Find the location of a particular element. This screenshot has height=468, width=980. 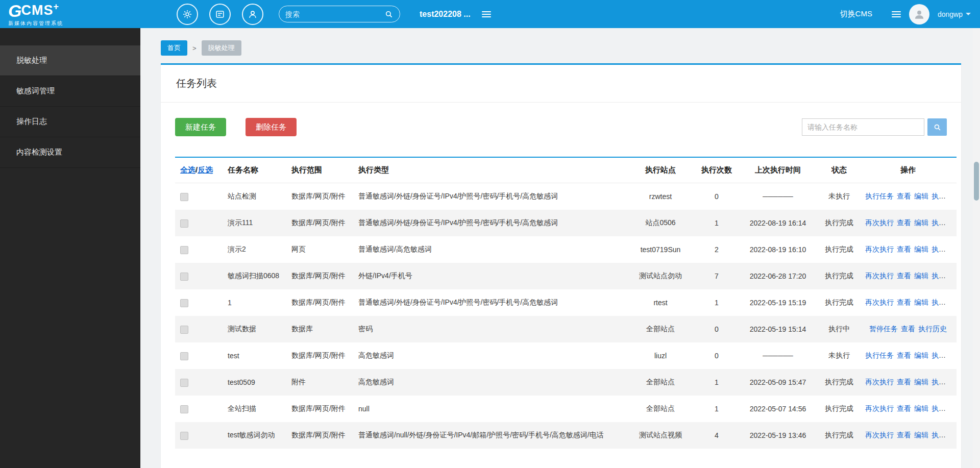

task-count: 1 is located at coordinates (717, 382).